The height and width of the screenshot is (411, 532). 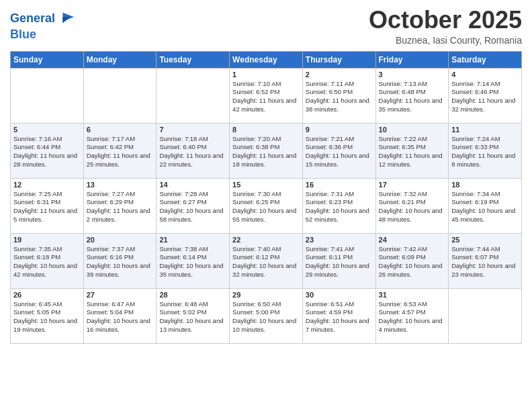 What do you see at coordinates (266, 59) in the screenshot?
I see `weekday-header-row: SundayMondayTuesdayWednesdayThursdayFrid…` at bounding box center [266, 59].